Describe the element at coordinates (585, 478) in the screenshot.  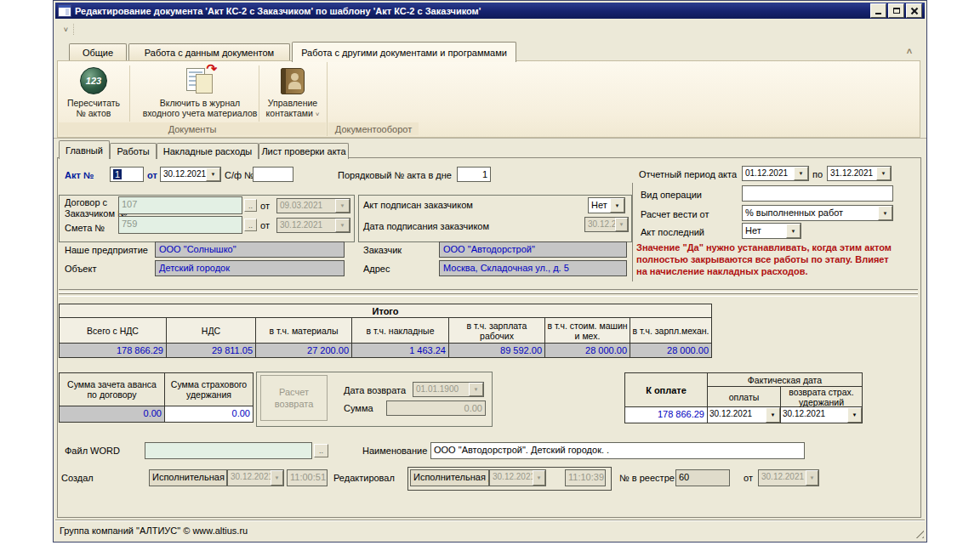
I see `edited-time-field: 11:10:39` at that location.